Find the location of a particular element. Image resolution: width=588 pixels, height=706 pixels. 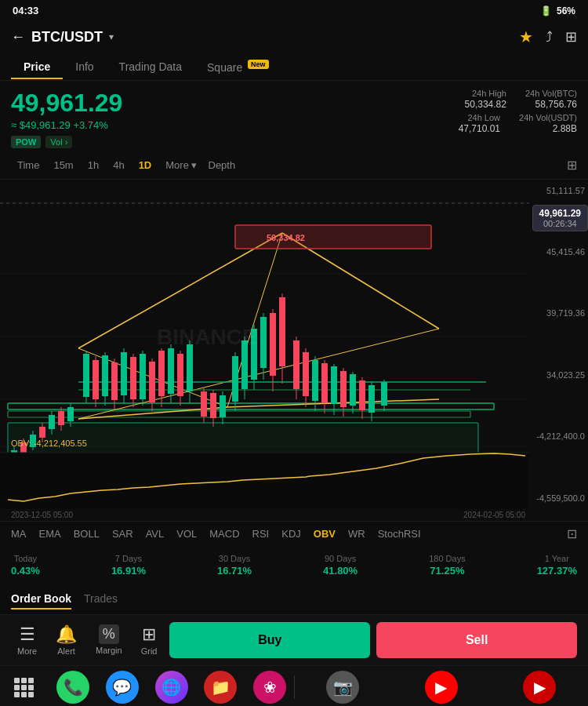

dock-app-camera: 📷 is located at coordinates (343, 687).